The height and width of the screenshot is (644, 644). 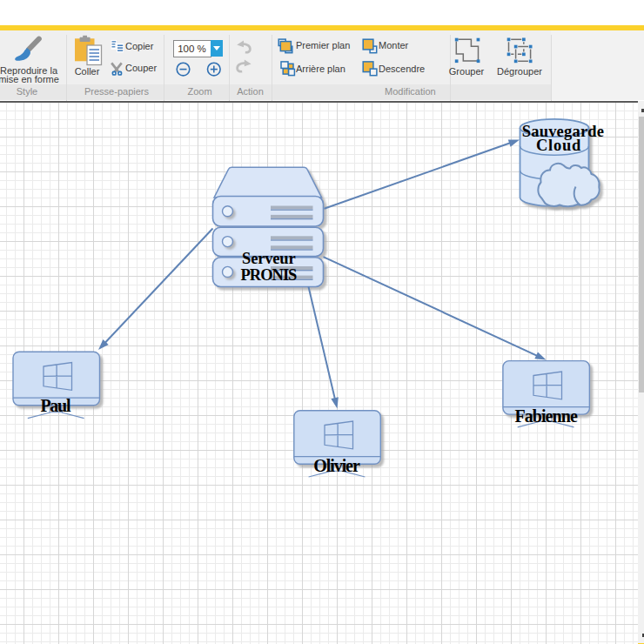 What do you see at coordinates (270, 275) in the screenshot?
I see `svg-text: PRONIS` at bounding box center [270, 275].